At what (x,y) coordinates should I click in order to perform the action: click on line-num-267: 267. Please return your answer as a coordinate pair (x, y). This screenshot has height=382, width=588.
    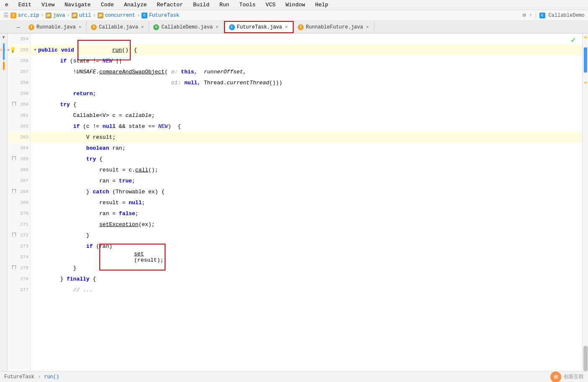
    Looking at the image, I should click on (23, 181).